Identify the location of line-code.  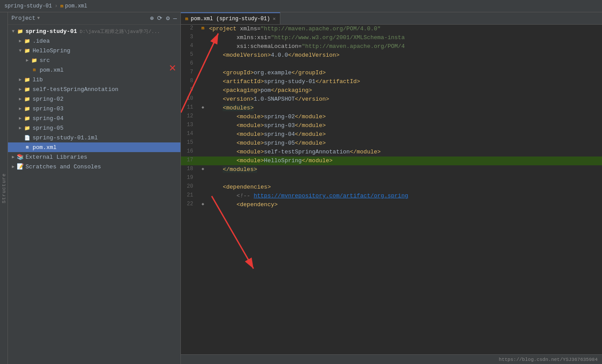
(405, 178).